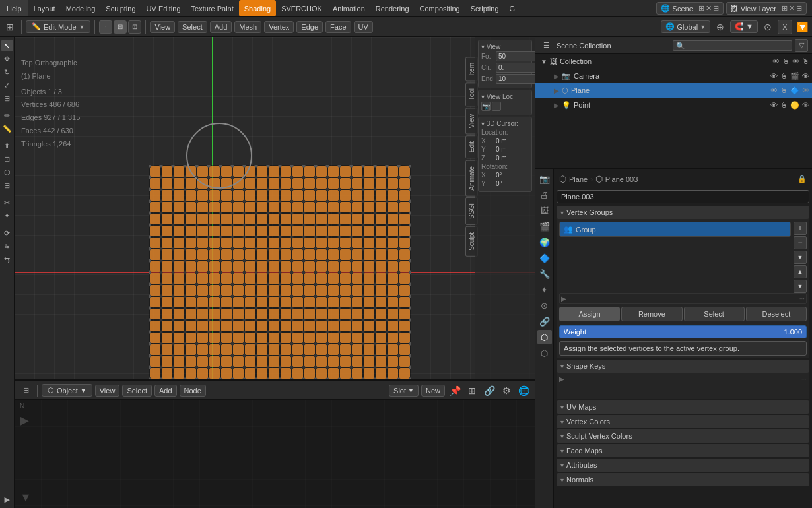 The height and width of the screenshot is (508, 812). I want to click on link-btn: 🔗, so click(489, 391).